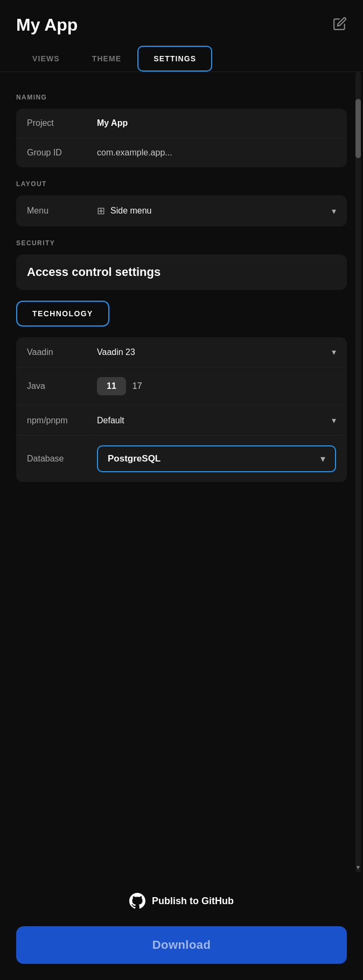  I want to click on npm-label: npm/pnpm, so click(62, 421).